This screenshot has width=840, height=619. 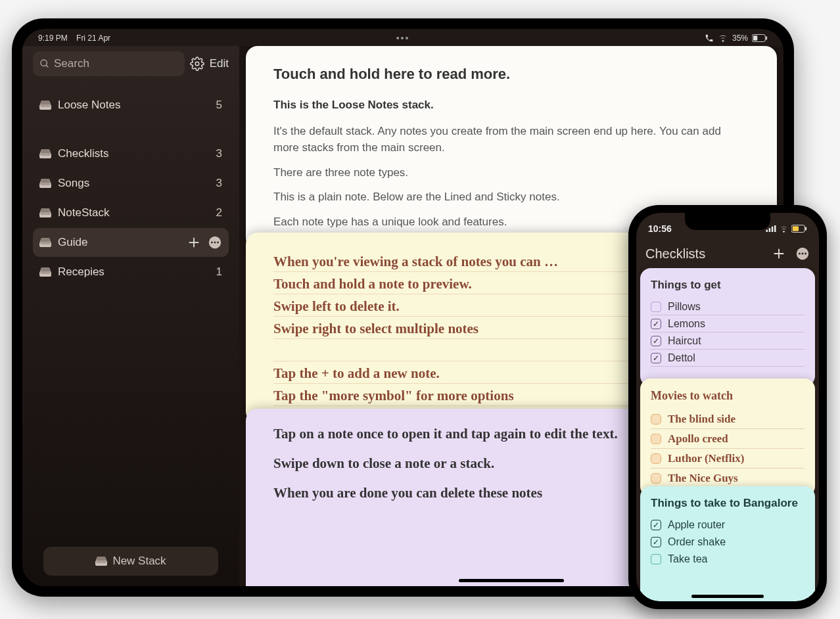 I want to click on list-item: Apollo creed, so click(x=728, y=439).